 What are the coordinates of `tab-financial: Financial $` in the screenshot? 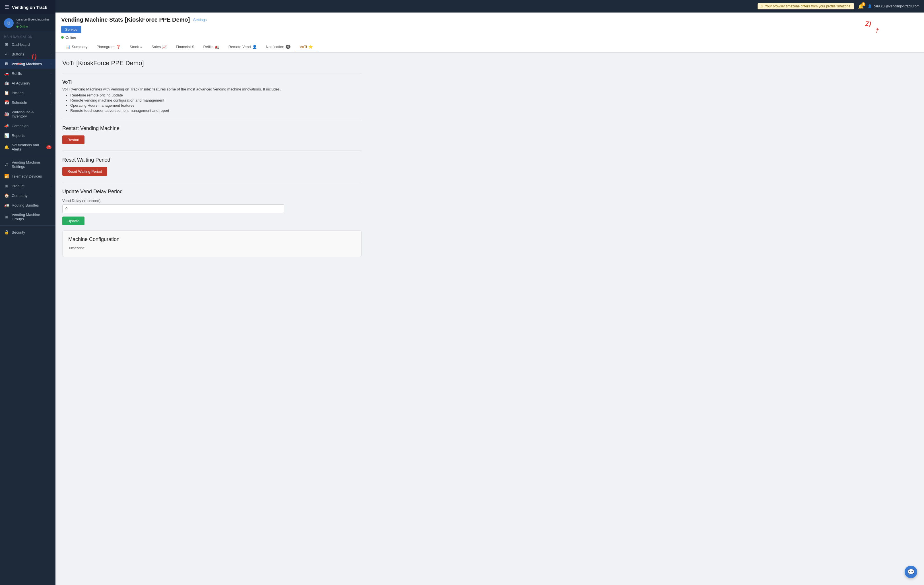 It's located at (185, 47).